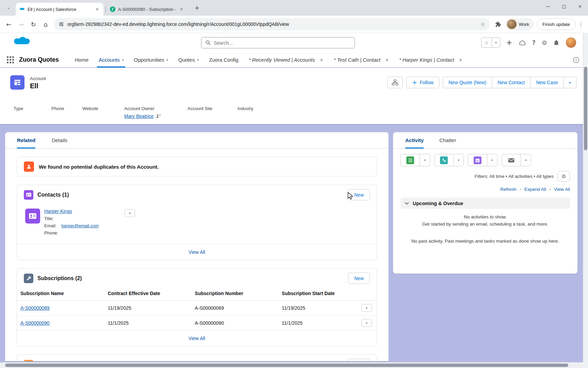 The width and height of the screenshot is (588, 368). Describe the element at coordinates (478, 160) in the screenshot. I see `new-event-button` at that location.